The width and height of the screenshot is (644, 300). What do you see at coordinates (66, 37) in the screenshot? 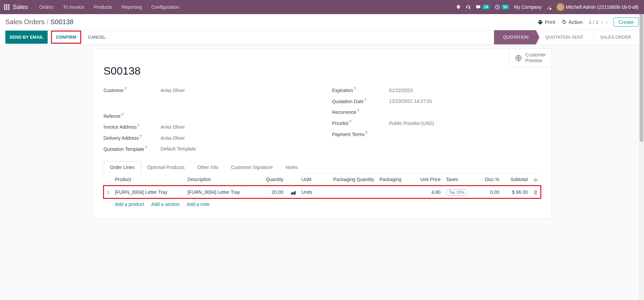
I see `confirm-button: CONFIRM` at bounding box center [66, 37].